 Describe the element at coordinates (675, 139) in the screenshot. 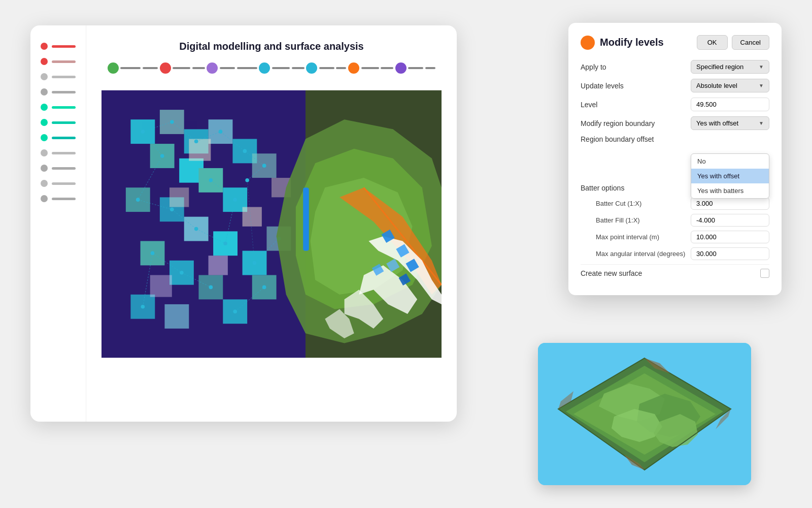

I see `region-boundary-offset-row: Region boundary offset No Yes with offse…` at that location.